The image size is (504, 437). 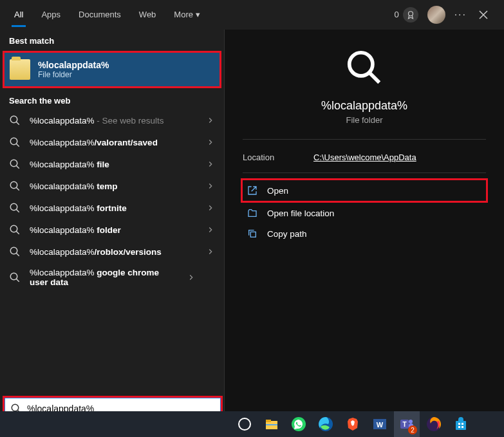 What do you see at coordinates (461, 15) in the screenshot?
I see `more-options-button: ···` at bounding box center [461, 15].